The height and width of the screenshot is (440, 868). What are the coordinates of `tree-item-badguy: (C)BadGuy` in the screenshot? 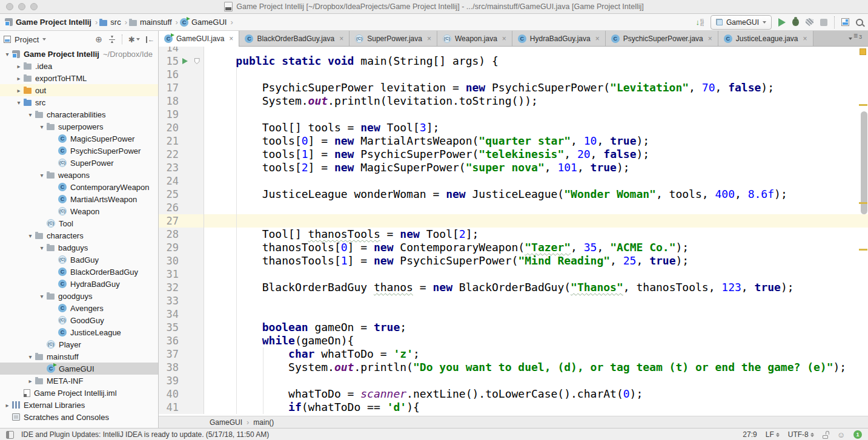 It's located at (79, 260).